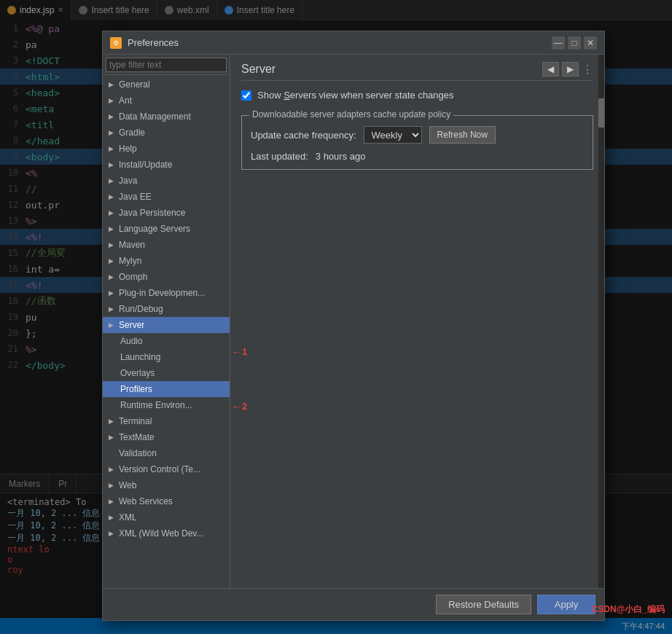 This screenshot has height=634, width=672. I want to click on tree-sub-label-launching: Launching, so click(140, 357).